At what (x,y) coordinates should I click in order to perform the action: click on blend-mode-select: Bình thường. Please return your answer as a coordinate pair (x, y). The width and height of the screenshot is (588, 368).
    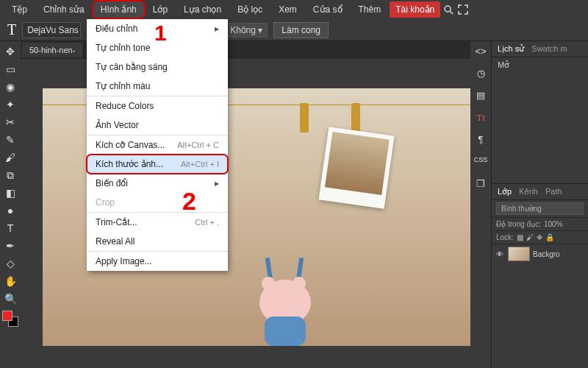
    Looking at the image, I should click on (539, 209).